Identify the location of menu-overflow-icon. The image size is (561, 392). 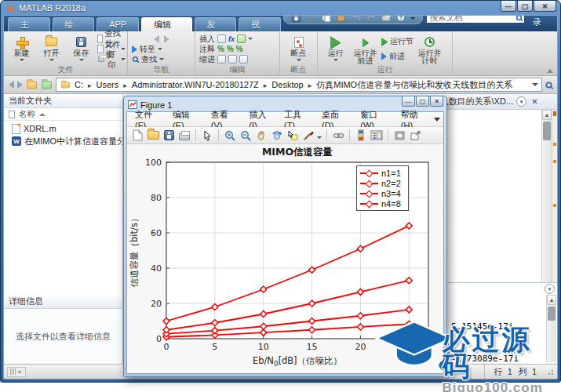
(437, 119).